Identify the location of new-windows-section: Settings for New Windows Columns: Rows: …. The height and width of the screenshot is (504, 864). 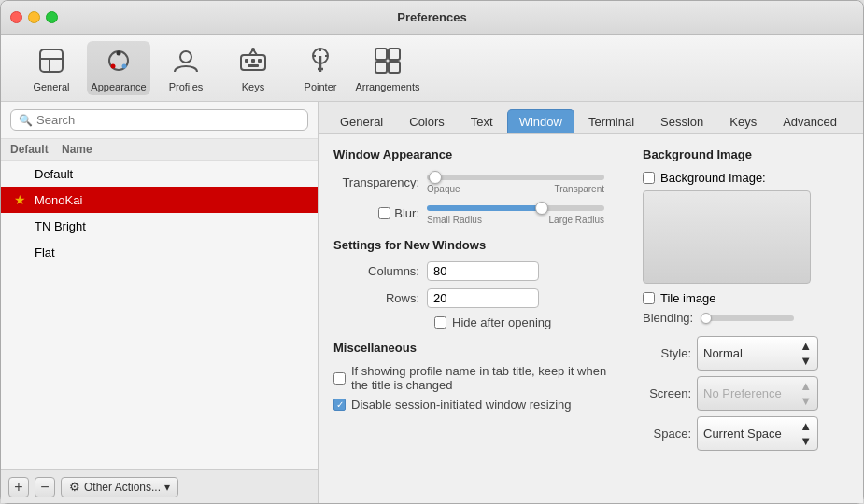
(476, 284).